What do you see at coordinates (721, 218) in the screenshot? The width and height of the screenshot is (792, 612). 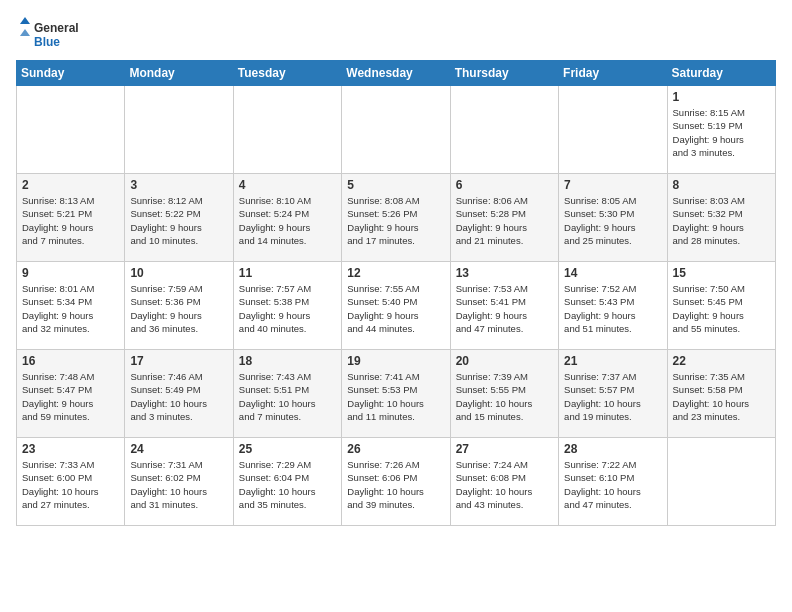 I see `calendar-cell: 8Sunrise: 8:03 AM Sunset: 5:32 PM Daylig…` at bounding box center [721, 218].